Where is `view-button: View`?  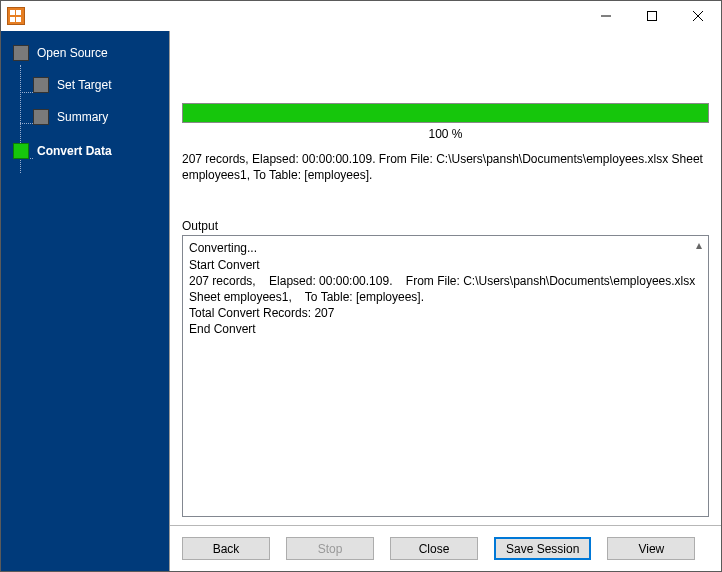 view-button: View is located at coordinates (651, 548).